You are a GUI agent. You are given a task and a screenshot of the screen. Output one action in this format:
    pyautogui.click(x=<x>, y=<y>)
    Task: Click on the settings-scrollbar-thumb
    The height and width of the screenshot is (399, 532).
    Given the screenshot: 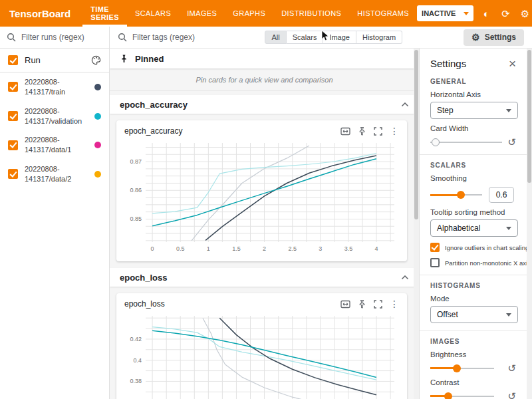 What is the action you would take?
    pyautogui.click(x=529, y=116)
    